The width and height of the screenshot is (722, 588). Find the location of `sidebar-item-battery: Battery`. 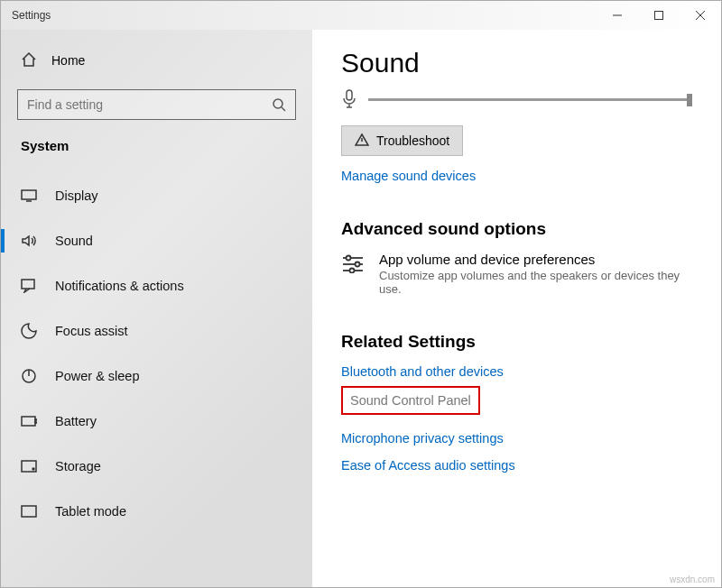

sidebar-item-battery: Battery is located at coordinates (157, 421).